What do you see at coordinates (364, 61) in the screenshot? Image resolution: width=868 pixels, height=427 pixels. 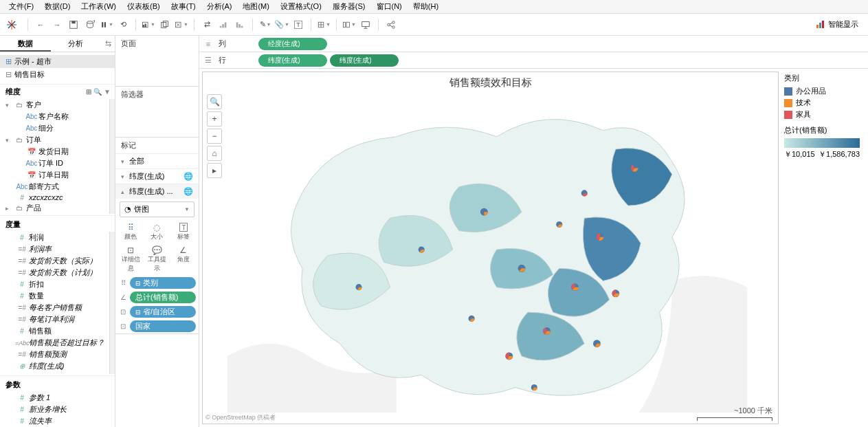 I see `pill-latitude-2: 纬度(生成)` at bounding box center [364, 61].